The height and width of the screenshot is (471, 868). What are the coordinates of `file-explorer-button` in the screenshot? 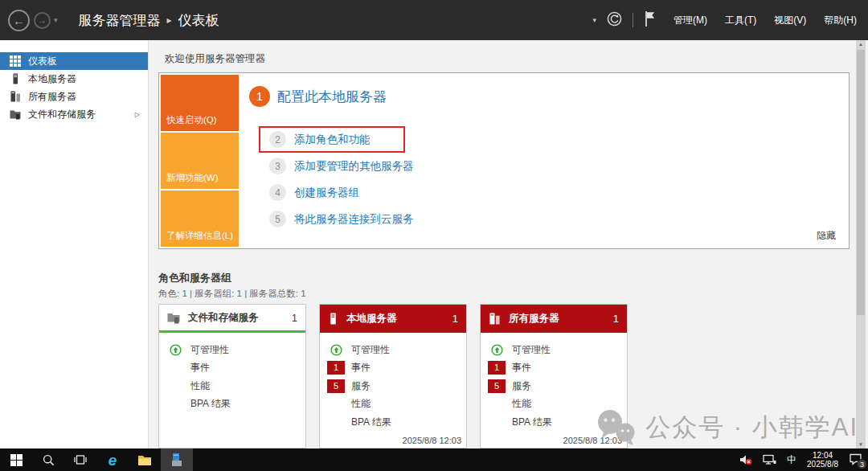 It's located at (145, 460).